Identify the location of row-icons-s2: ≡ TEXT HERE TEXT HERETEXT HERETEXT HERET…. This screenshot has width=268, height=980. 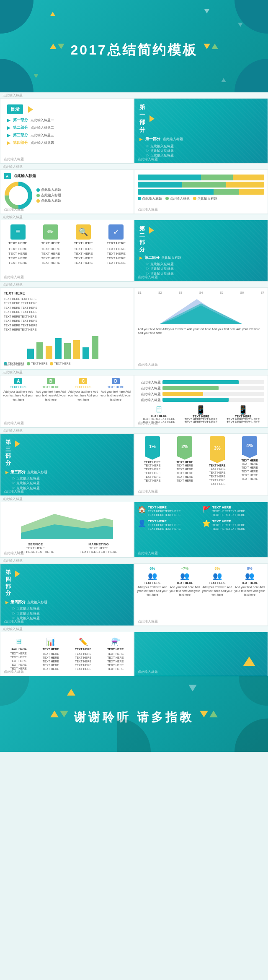
(134, 251).